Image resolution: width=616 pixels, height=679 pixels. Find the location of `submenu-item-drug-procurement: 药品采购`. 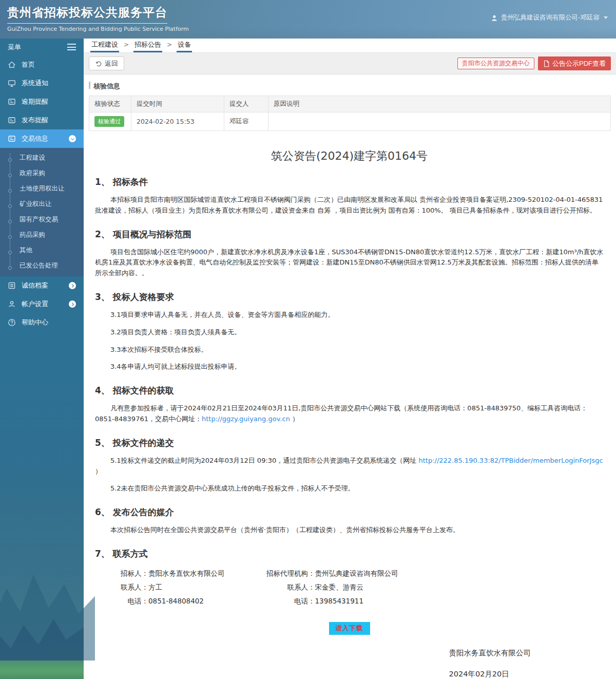

submenu-item-drug-procurement: 药品采购 is located at coordinates (42, 235).